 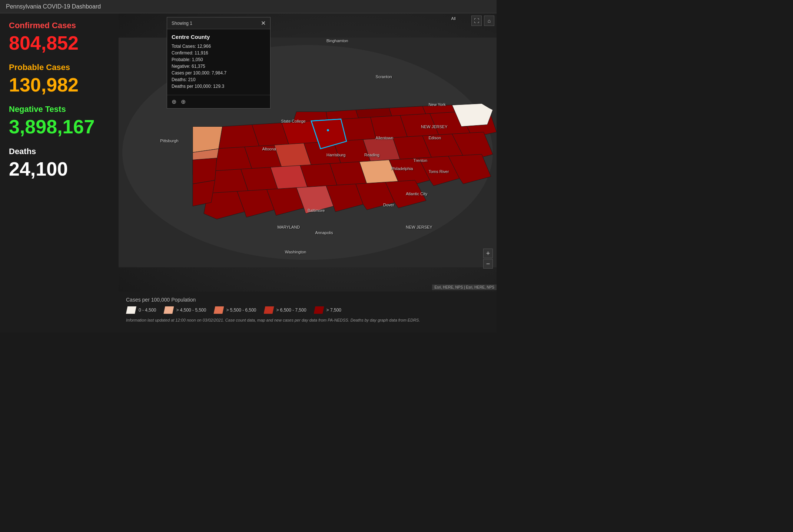 What do you see at coordinates (59, 79) in the screenshot?
I see `probable-cases-block: Probable Cases 130,982` at bounding box center [59, 79].